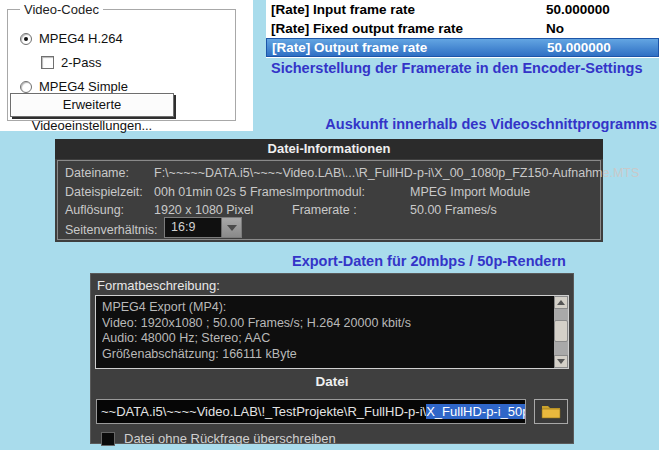 The height and width of the screenshot is (450, 659). Describe the element at coordinates (81, 62) in the screenshot. I see `checkbox-2pass-label: 2-Pass` at that location.